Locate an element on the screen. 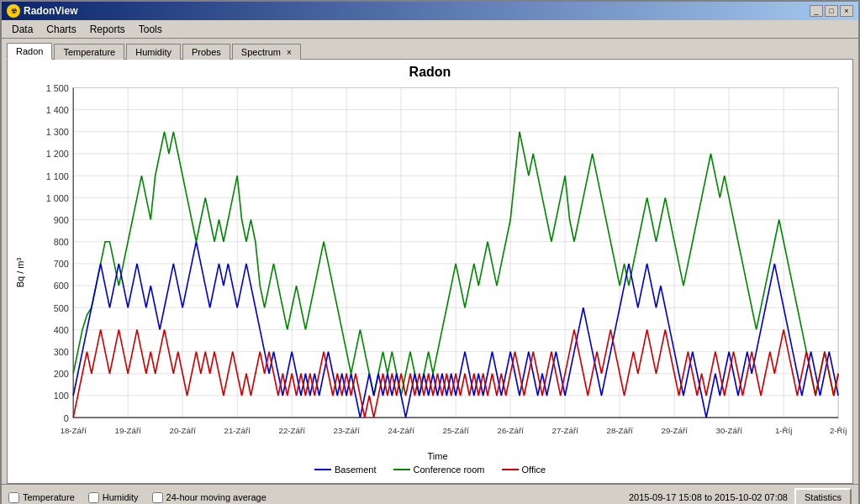 This screenshot has width=860, height=504. date-range: 2015-09-17 15:08 to 2015-10-02 07:08 is located at coordinates (708, 497).